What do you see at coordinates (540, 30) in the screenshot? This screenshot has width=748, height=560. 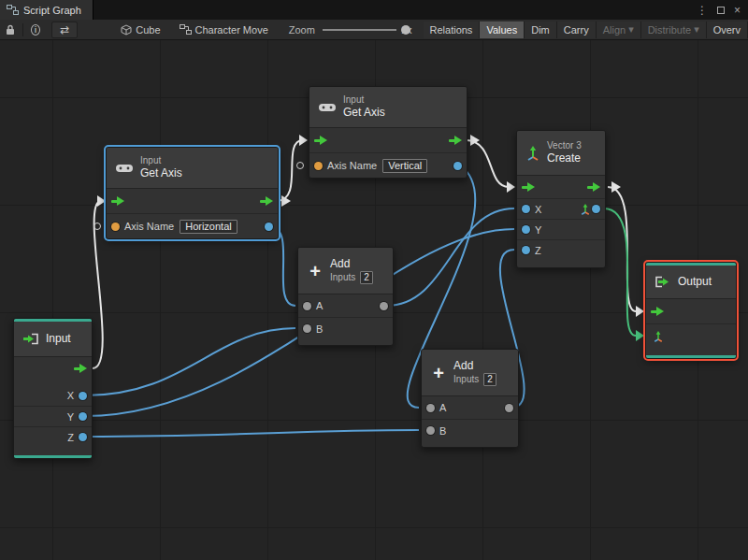 I see `dim-label: Dim` at bounding box center [540, 30].